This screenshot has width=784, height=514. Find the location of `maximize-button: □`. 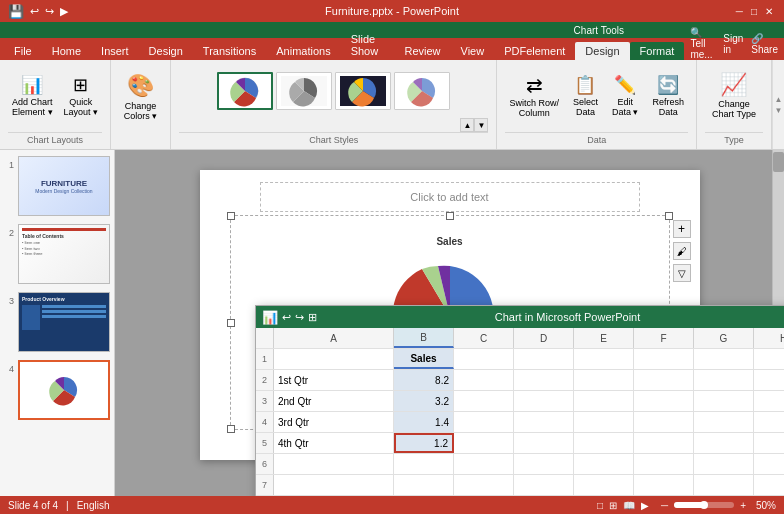

maximize-button: □ is located at coordinates (754, 12).